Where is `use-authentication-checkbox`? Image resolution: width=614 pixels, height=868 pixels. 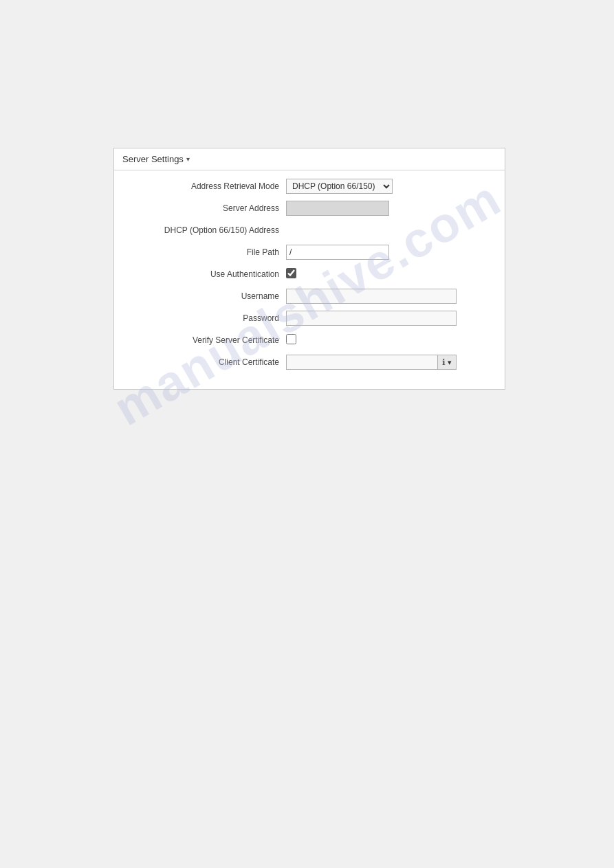
use-authentication-checkbox is located at coordinates (292, 274).